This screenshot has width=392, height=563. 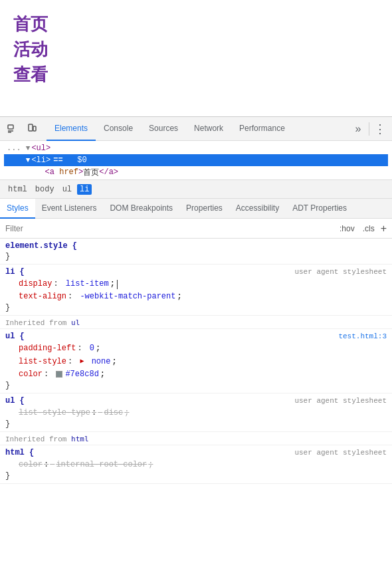 What do you see at coordinates (363, 336) in the screenshot?
I see `css-source-link-test: test.html:3` at bounding box center [363, 336].